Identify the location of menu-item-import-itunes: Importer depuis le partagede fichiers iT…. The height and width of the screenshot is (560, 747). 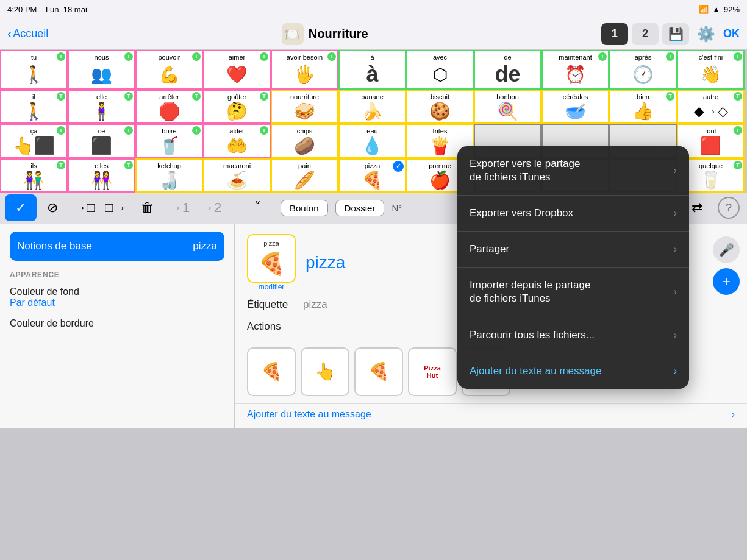
(573, 292).